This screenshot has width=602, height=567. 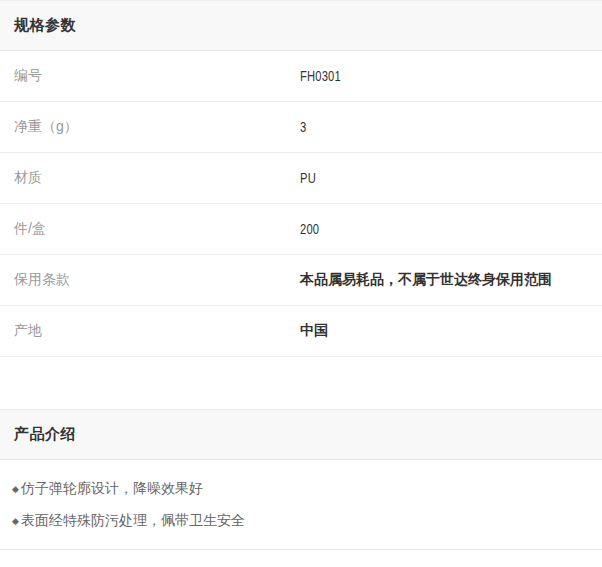 I want to click on intro-section-title: 产品介绍, so click(x=45, y=434).